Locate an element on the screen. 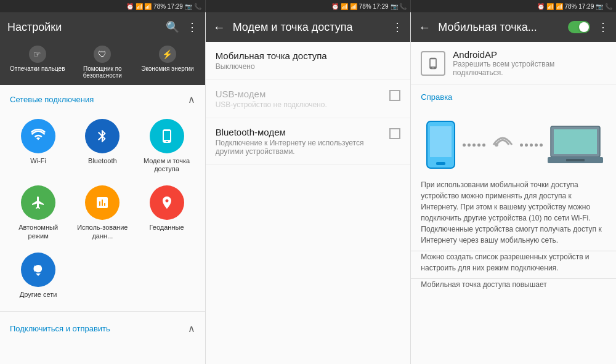 The image size is (616, 364). bluetooth-modem-subtitle: Подключение к Интернету не используется … is located at coordinates (301, 147).